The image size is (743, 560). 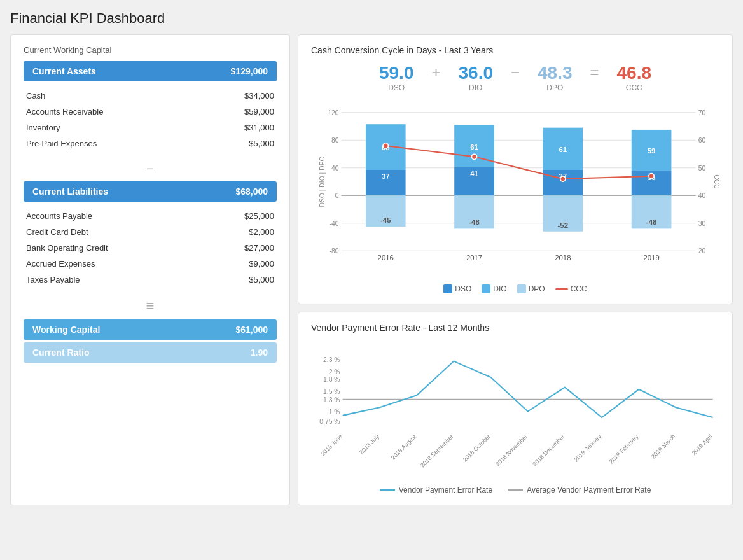 What do you see at coordinates (548, 451) in the screenshot?
I see `svg-text: 2018 December` at bounding box center [548, 451].